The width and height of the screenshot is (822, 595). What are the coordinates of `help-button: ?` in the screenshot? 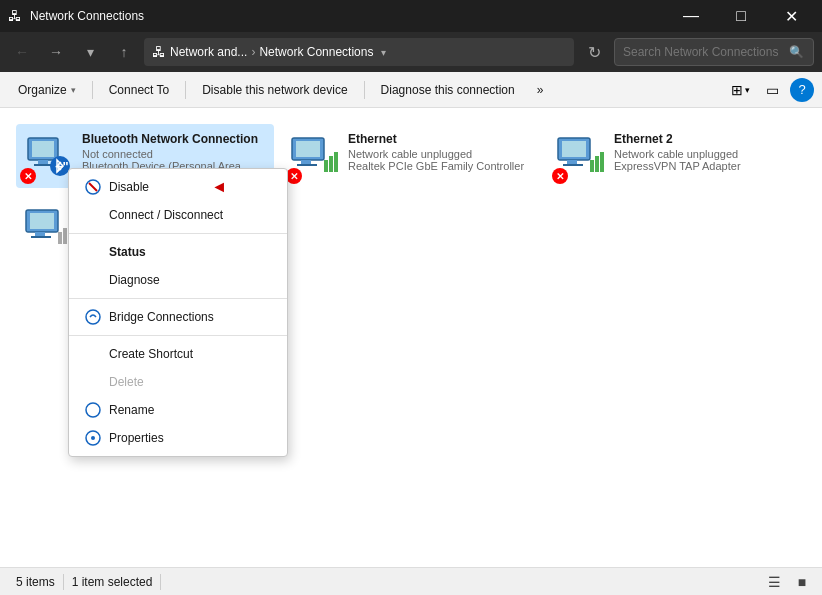 It's located at (802, 90).